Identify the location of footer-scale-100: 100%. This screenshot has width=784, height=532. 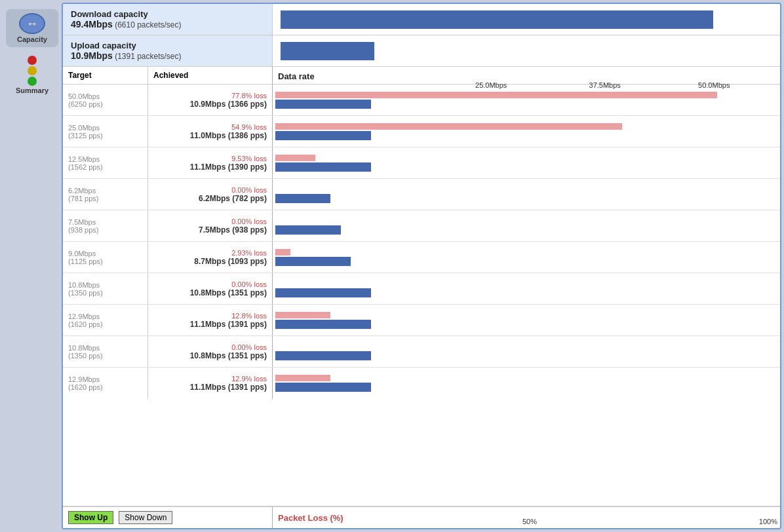
(768, 522).